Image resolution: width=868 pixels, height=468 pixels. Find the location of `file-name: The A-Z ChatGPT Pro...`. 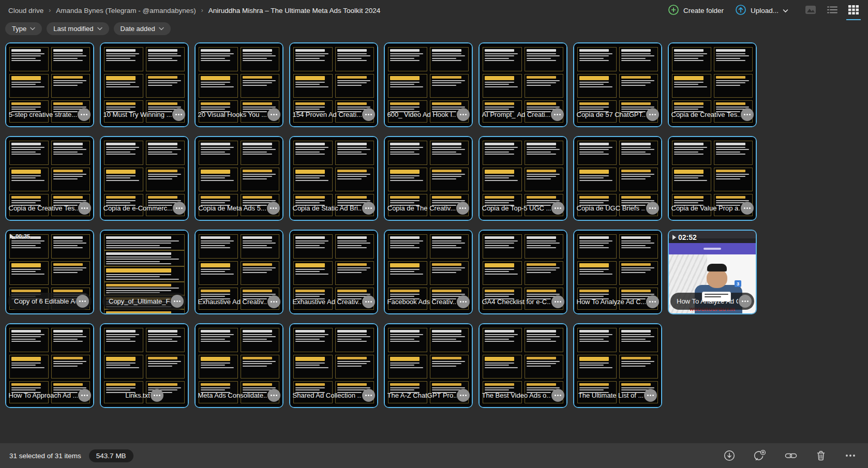

file-name: The A-Z ChatGPT Pro... is located at coordinates (422, 395).